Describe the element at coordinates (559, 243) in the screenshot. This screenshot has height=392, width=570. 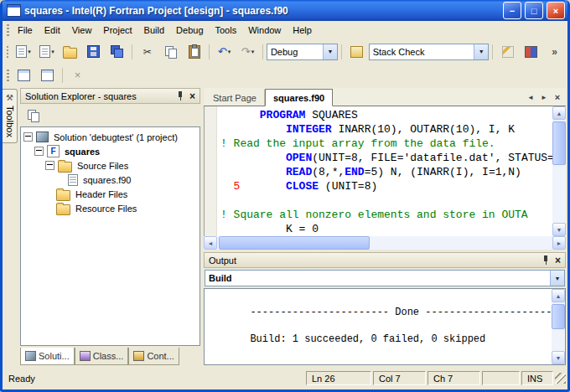
I see `scroll-right-button: ►` at that location.